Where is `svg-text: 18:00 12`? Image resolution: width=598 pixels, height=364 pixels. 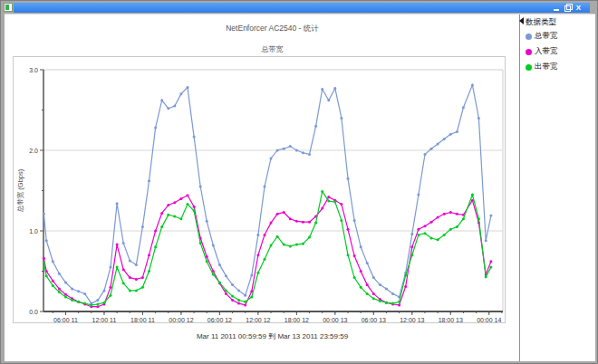 svg-text: 18:00 12 is located at coordinates (297, 321).